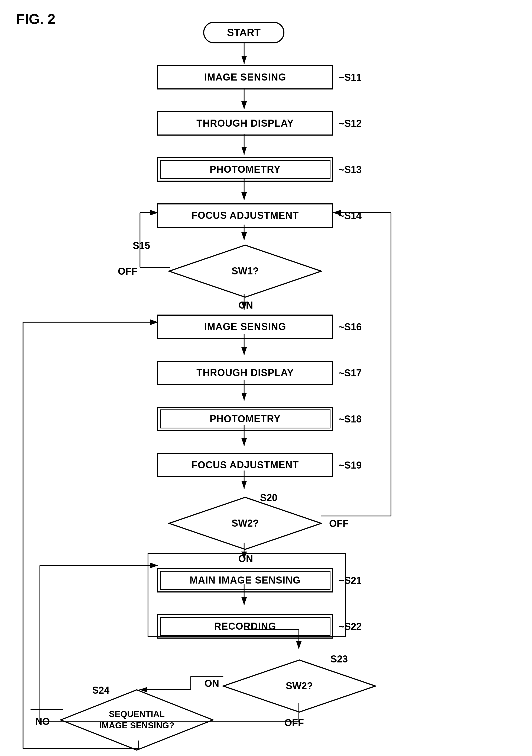 This screenshot has width=532, height=756. What do you see at coordinates (245, 77) in the screenshot?
I see `step-s11-label: IMAGE SENSING` at bounding box center [245, 77].